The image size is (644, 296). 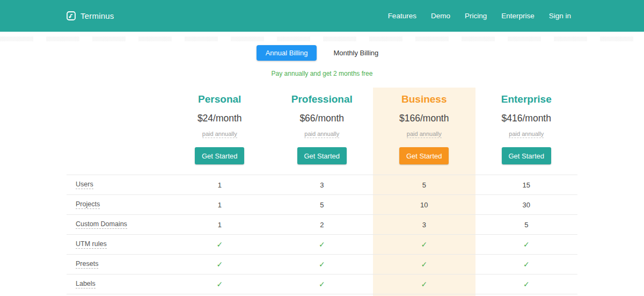 What do you see at coordinates (118, 264) in the screenshot?
I see `feature-row-presets: Presets` at bounding box center [118, 264].